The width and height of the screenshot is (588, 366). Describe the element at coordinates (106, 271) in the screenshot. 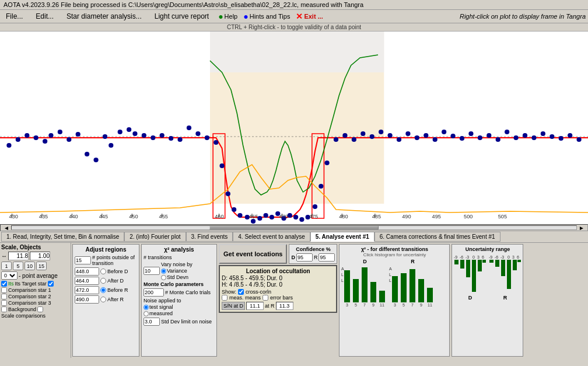

I see `before-d-row: Before D` at that location.